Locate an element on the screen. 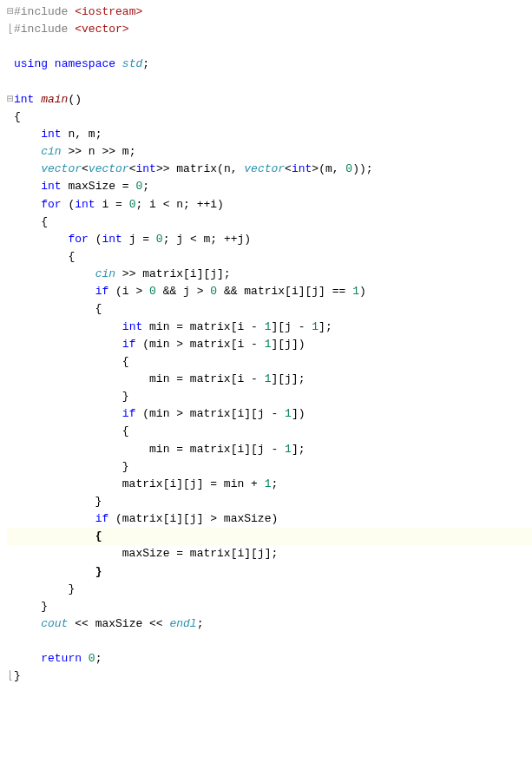 The height and width of the screenshot is (763, 532). code-content: #include <vector> is located at coordinates (71, 30).